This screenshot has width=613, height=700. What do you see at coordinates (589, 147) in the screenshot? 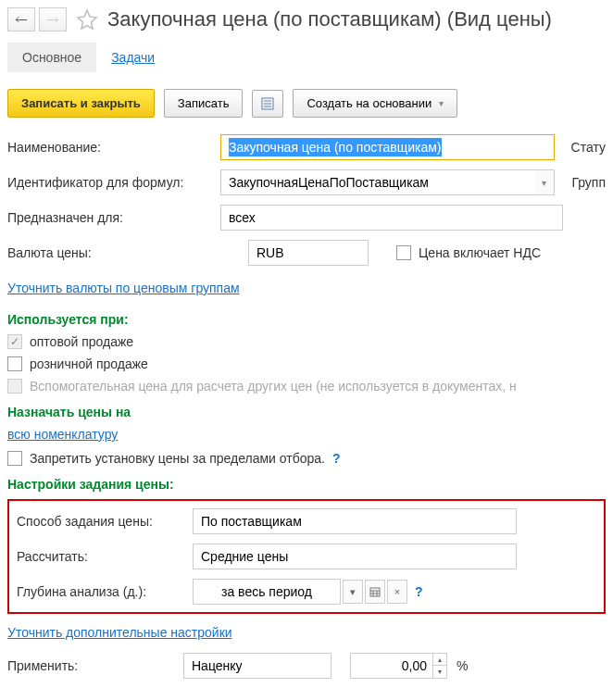
I see `status-label: Стату` at bounding box center [589, 147].